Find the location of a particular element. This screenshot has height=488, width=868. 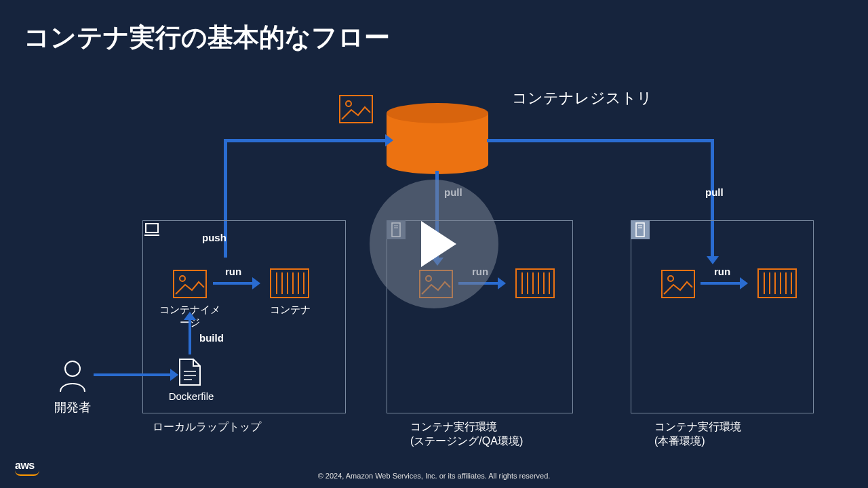

container-label: コンテナ is located at coordinates (290, 310).